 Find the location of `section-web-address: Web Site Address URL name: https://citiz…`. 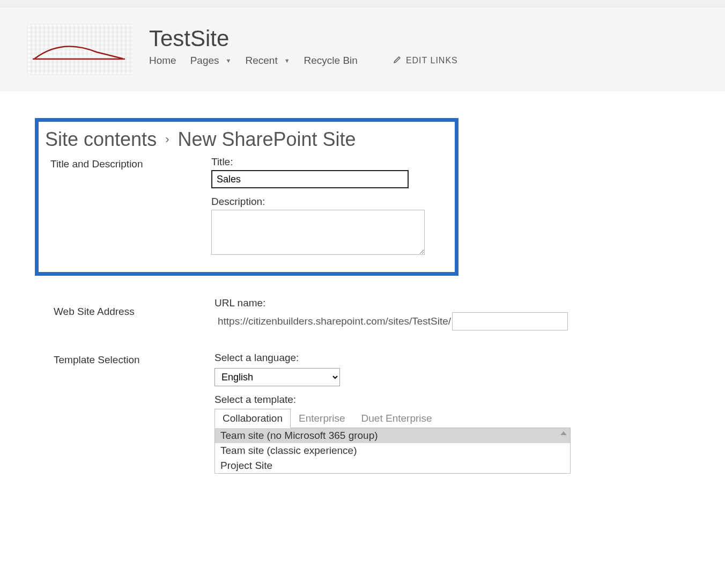

section-web-address: Web Site Address URL name: https://citiz… is located at coordinates (387, 314).